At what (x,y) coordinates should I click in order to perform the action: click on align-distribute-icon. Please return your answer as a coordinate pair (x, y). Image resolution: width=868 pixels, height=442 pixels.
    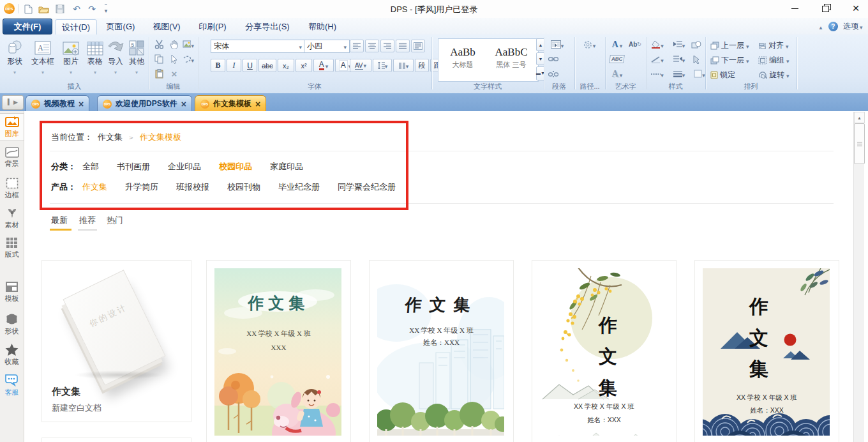
    Looking at the image, I should click on (418, 46).